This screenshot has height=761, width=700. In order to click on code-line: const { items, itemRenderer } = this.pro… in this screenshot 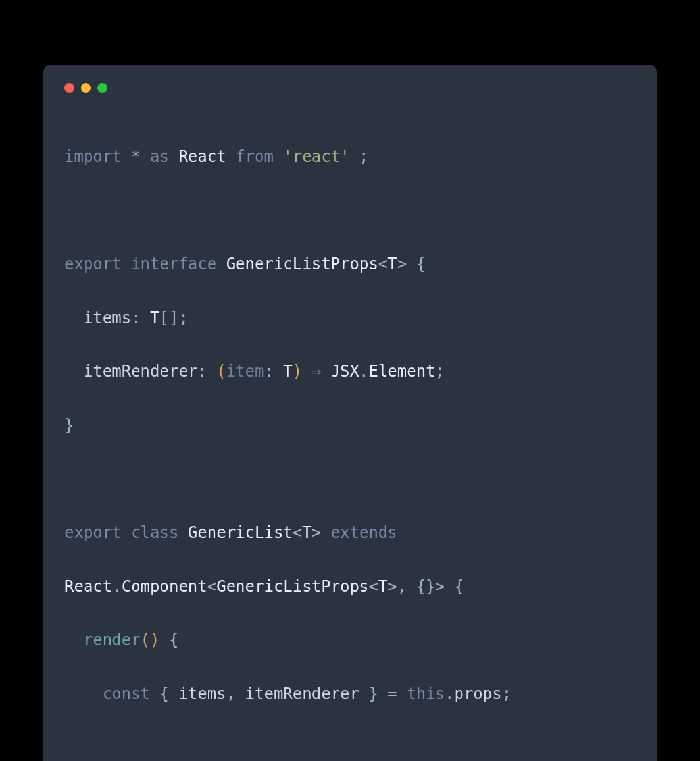, I will do `click(350, 694)`.